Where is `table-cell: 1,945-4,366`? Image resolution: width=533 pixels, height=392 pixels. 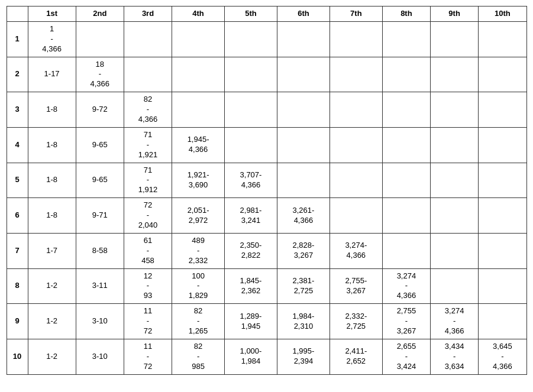
table-cell: 1,945-4,366 is located at coordinates (199, 145).